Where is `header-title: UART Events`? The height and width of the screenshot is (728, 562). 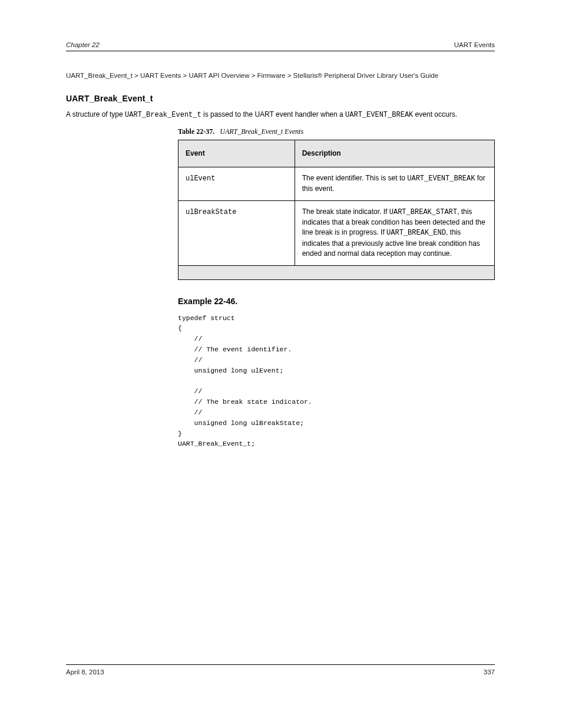
header-title: UART Events is located at coordinates (475, 45).